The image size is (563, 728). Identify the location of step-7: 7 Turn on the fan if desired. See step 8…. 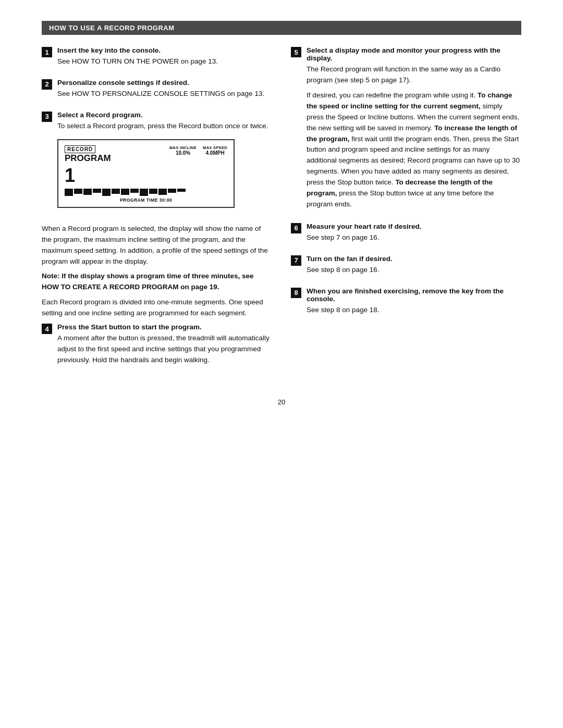
(406, 267).